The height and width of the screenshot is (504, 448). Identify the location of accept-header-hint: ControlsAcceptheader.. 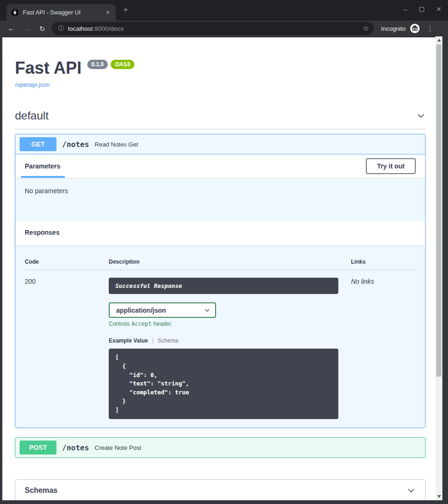
(230, 324).